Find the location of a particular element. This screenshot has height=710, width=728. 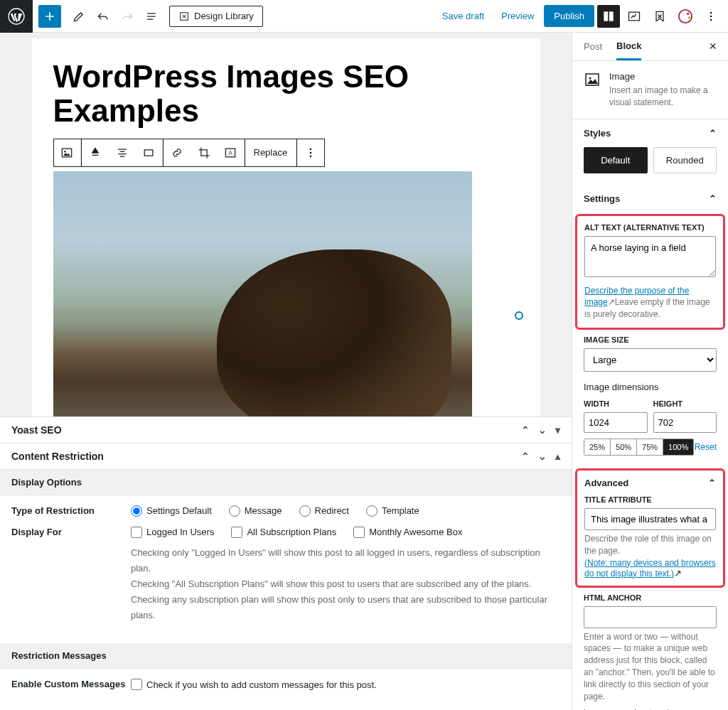

restriction-messages-header: Restriction Messages is located at coordinates (286, 656).